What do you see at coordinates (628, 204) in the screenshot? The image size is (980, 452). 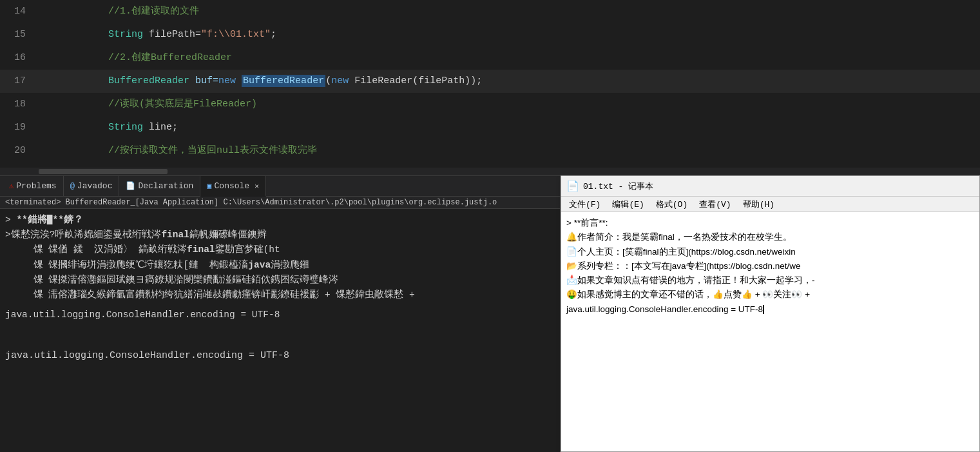 I see `menu-edit: 编辑(E)` at bounding box center [628, 204].